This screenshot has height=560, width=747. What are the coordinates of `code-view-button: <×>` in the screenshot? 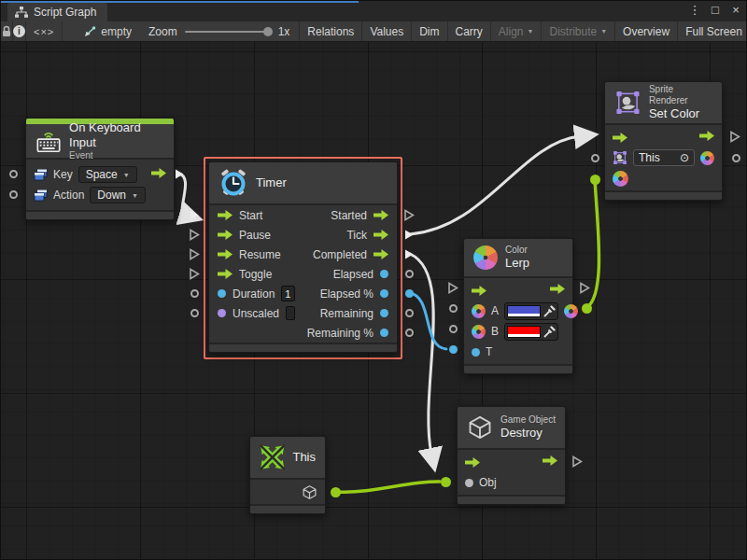 It's located at (45, 32).